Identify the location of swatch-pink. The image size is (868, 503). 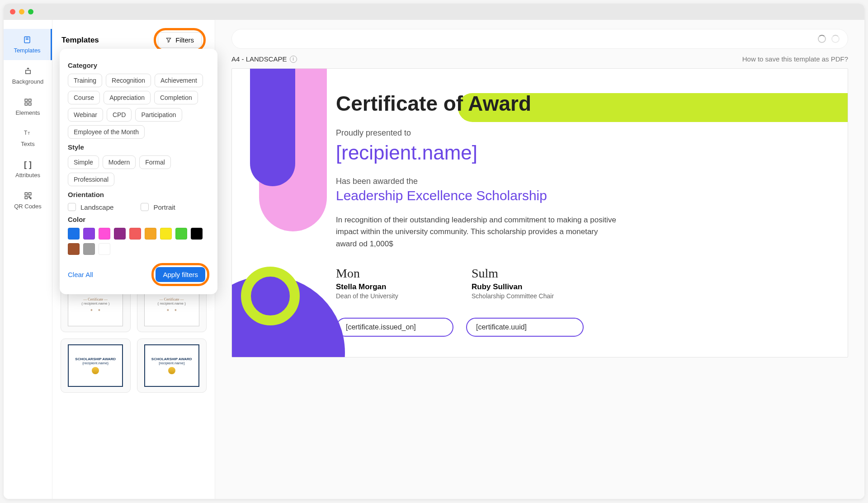
(104, 234).